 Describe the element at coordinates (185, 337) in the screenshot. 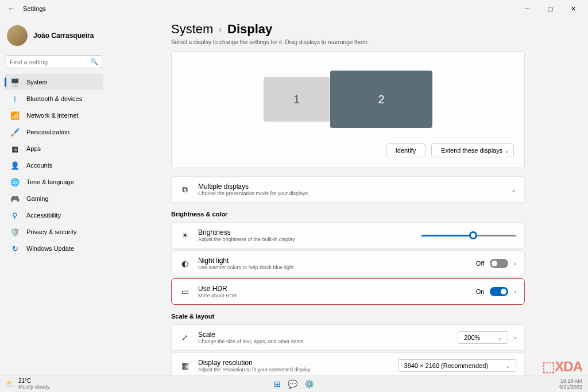

I see `scale-icon: ⤢` at that location.